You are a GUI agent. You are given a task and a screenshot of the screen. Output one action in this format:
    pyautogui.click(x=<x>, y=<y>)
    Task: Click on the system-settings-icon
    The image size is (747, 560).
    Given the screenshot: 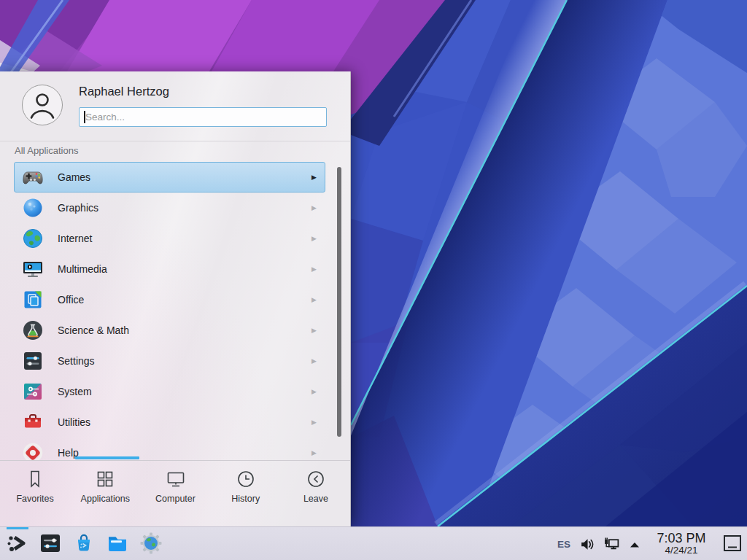 What is the action you would take?
    pyautogui.click(x=50, y=543)
    